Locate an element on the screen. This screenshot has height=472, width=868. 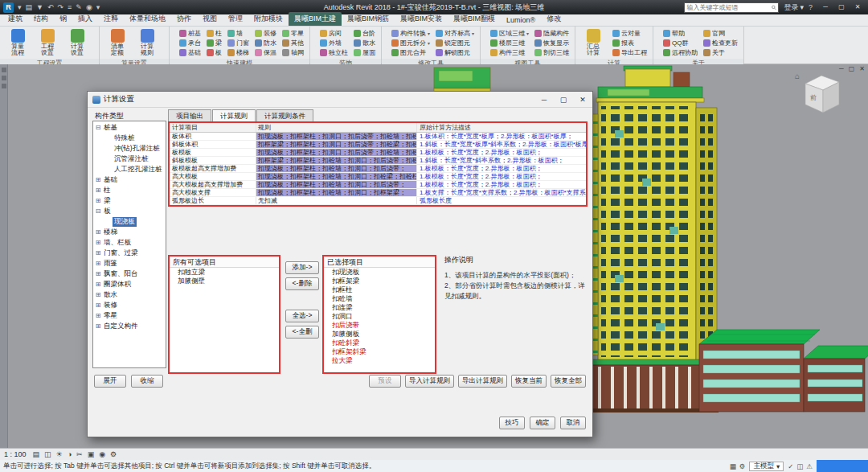
quick-access-icon: ≡ is located at coordinates (69, 7).